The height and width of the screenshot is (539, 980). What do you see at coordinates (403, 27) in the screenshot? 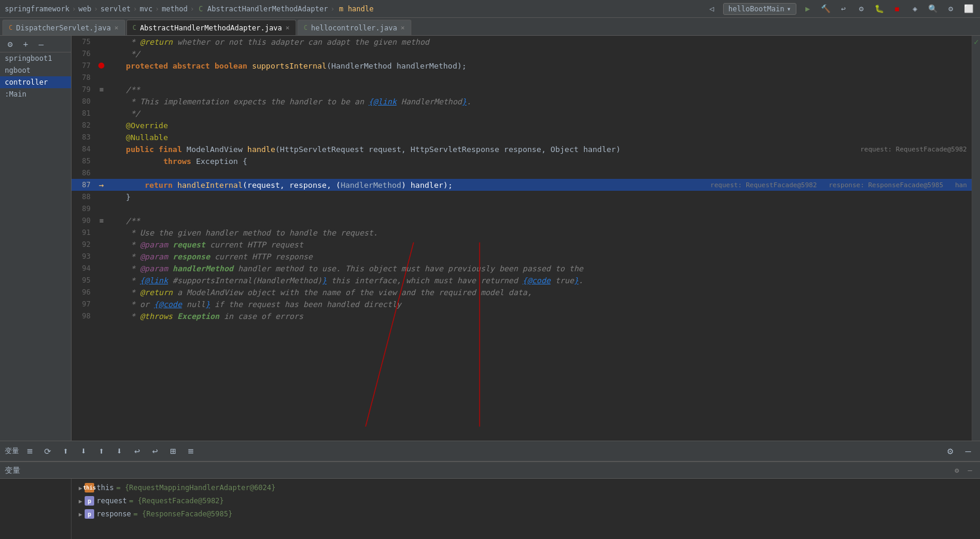
I see `tab-hello-close: ✕` at bounding box center [403, 27].